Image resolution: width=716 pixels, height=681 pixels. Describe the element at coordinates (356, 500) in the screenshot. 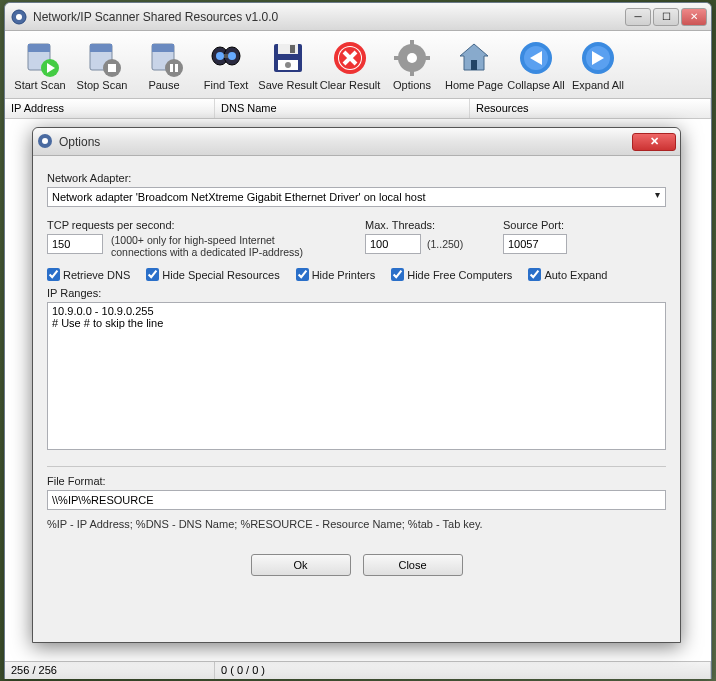

I see `file-format-input` at that location.